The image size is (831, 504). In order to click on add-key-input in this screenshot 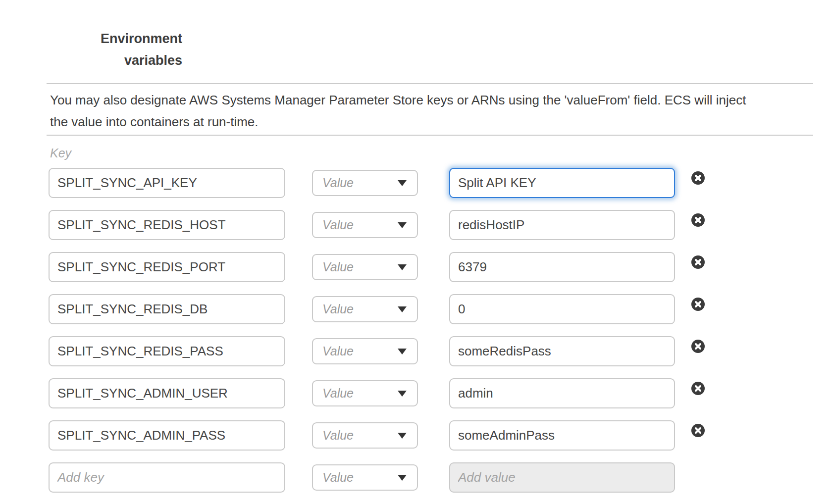, I will do `click(167, 477)`.